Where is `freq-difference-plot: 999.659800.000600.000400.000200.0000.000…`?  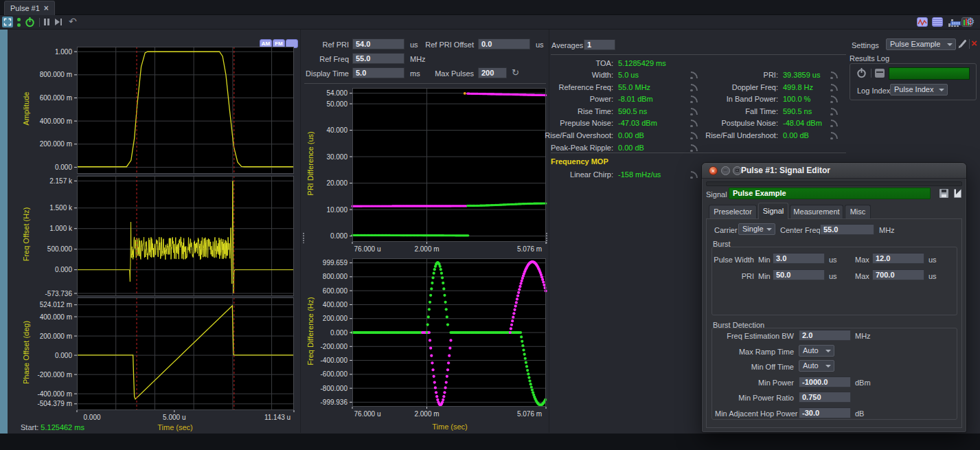
freq-difference-plot: 999.659800.000600.000400.000200.0000.000… is located at coordinates (449, 333).